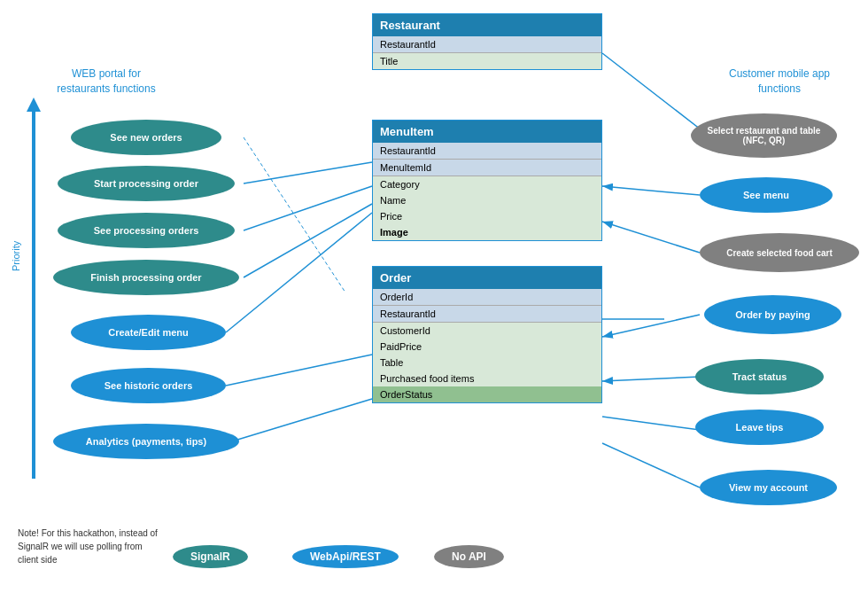 This screenshot has width=868, height=593. I want to click on restaurant-row-id: RestaurantId, so click(487, 44).